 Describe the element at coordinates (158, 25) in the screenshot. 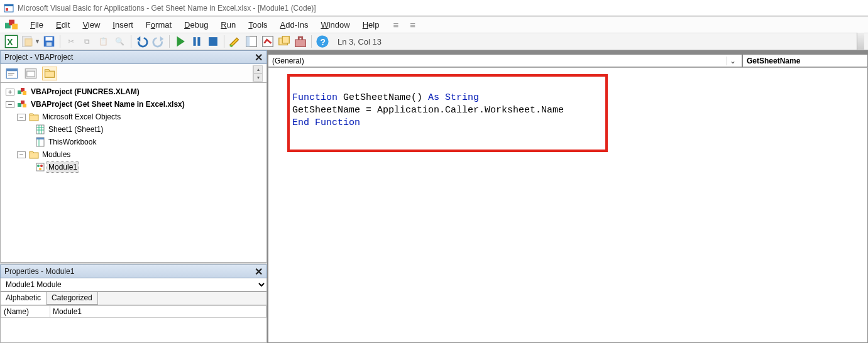

I see `menu-format: Format` at that location.